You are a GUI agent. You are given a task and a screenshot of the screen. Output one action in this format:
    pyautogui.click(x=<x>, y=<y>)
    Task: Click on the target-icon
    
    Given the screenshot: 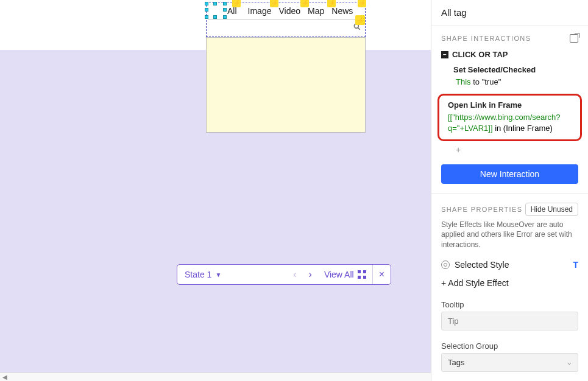 What is the action you would take?
    pyautogui.click(x=445, y=265)
    